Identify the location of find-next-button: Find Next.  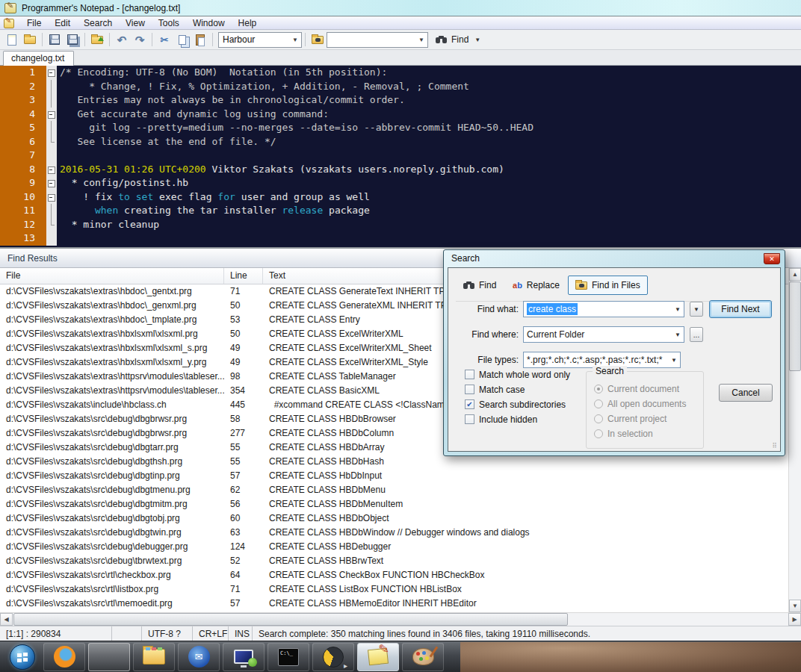
(740, 309).